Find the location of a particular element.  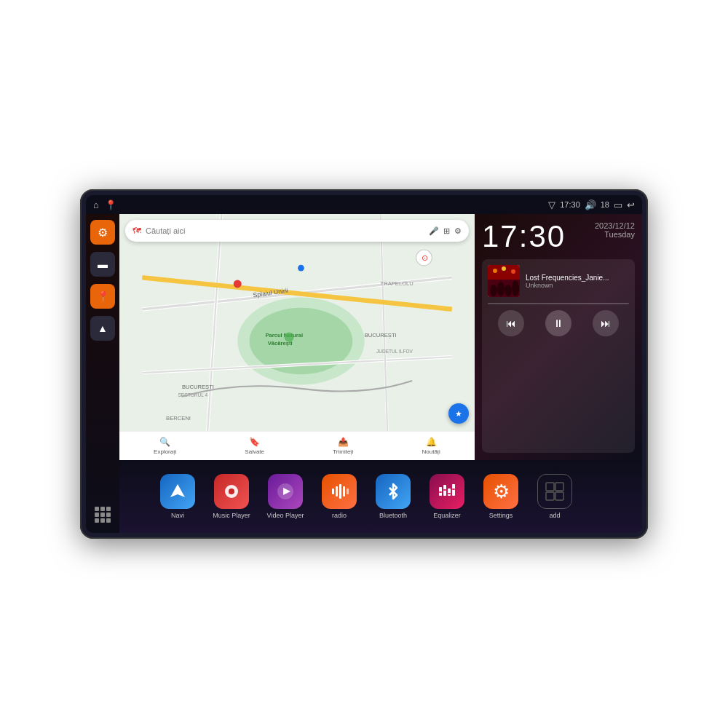

settings-sidebar-btn: ⚙ is located at coordinates (103, 232).